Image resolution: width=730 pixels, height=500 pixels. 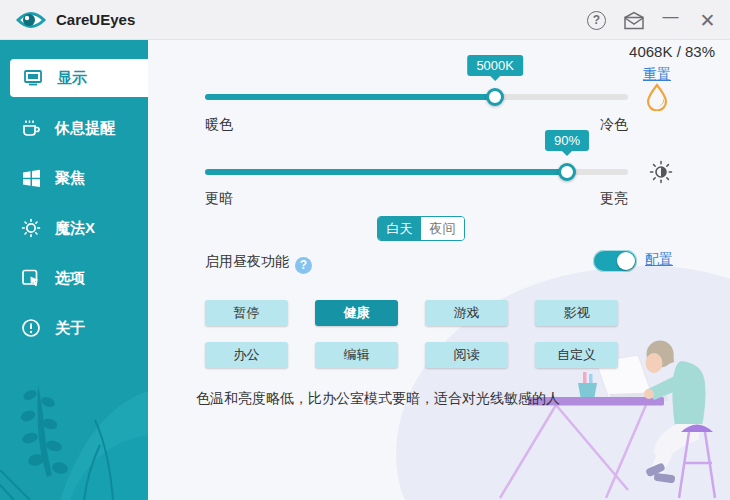 What do you see at coordinates (31, 278) in the screenshot?
I see `options-icon` at bounding box center [31, 278].